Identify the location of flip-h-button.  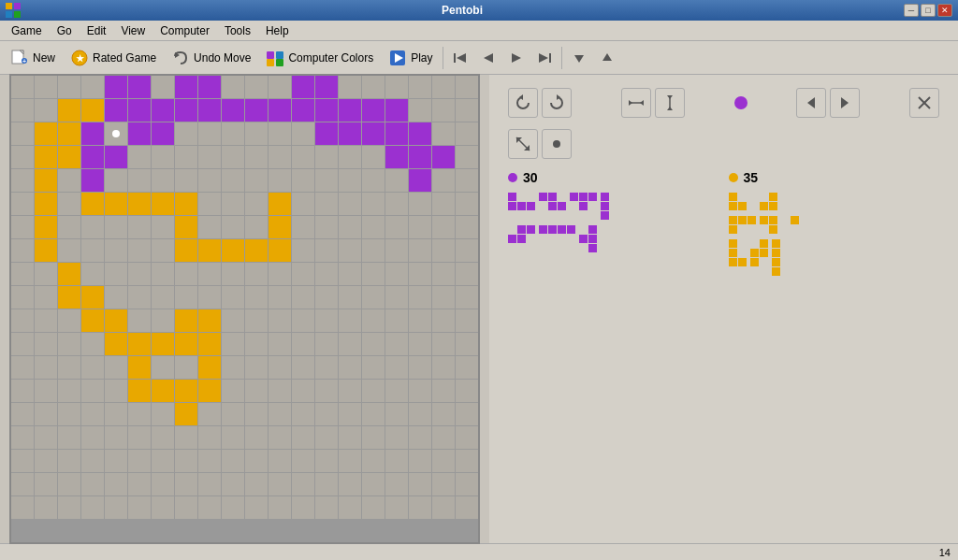
(636, 103).